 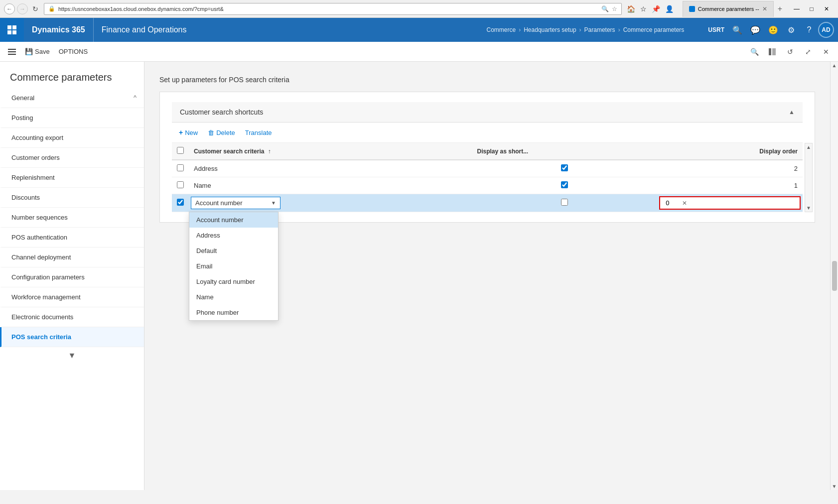 What do you see at coordinates (12, 52) in the screenshot?
I see `hamburger-menu` at bounding box center [12, 52].